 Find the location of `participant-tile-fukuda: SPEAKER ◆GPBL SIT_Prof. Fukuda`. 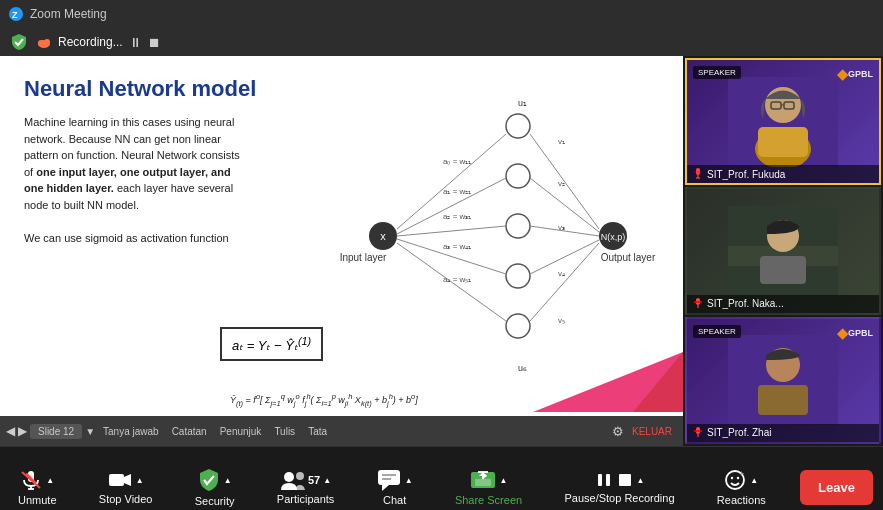

participant-tile-fukuda: SPEAKER ◆GPBL SIT_Prof. Fukuda is located at coordinates (783, 122).